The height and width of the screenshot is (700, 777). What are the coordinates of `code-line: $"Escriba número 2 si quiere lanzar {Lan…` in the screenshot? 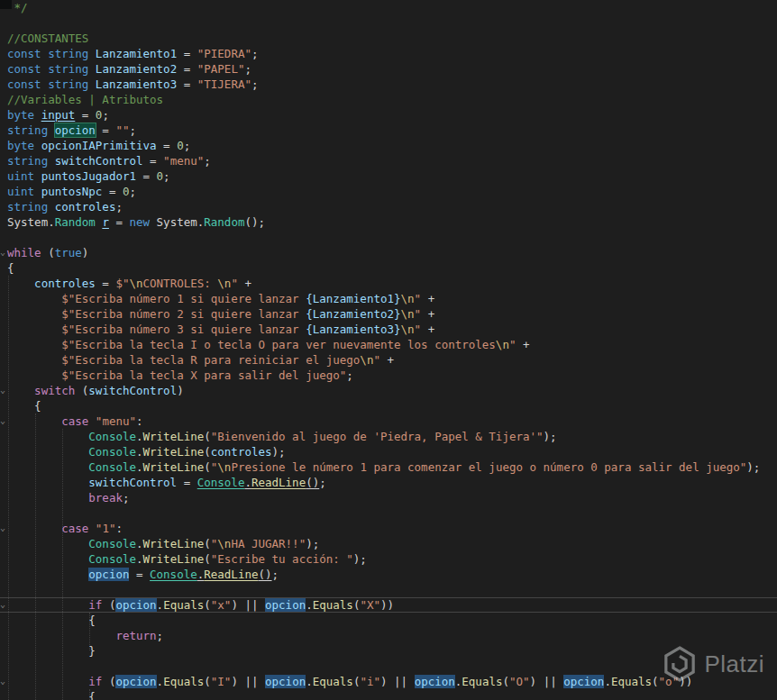 It's located at (392, 314).